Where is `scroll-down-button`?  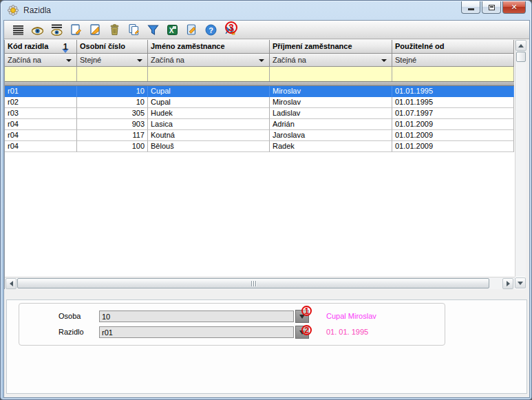
scroll-down-button is located at coordinates (520, 283).